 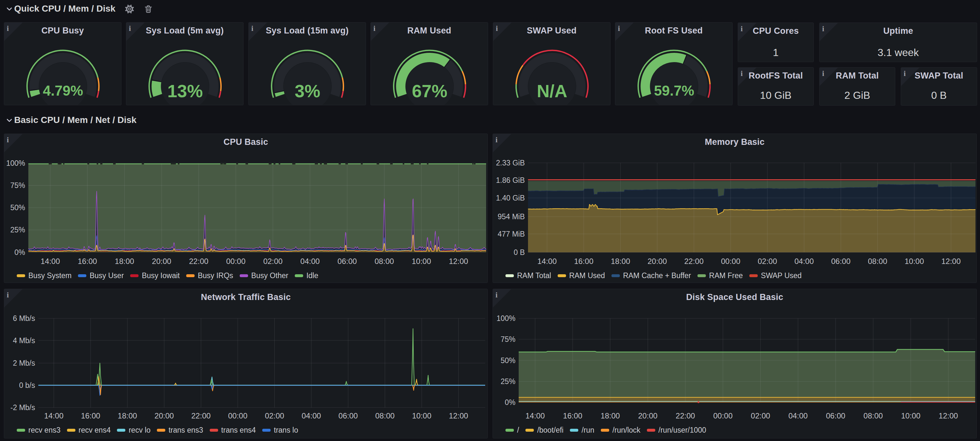 What do you see at coordinates (511, 234) in the screenshot?
I see `svg-text: 477 MiB` at bounding box center [511, 234].